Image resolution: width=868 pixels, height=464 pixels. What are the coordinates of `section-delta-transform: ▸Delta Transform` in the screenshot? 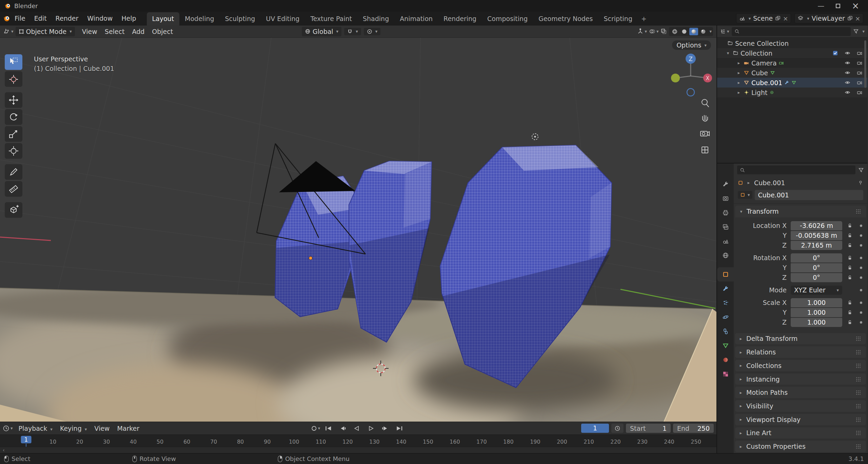 It's located at (801, 339).